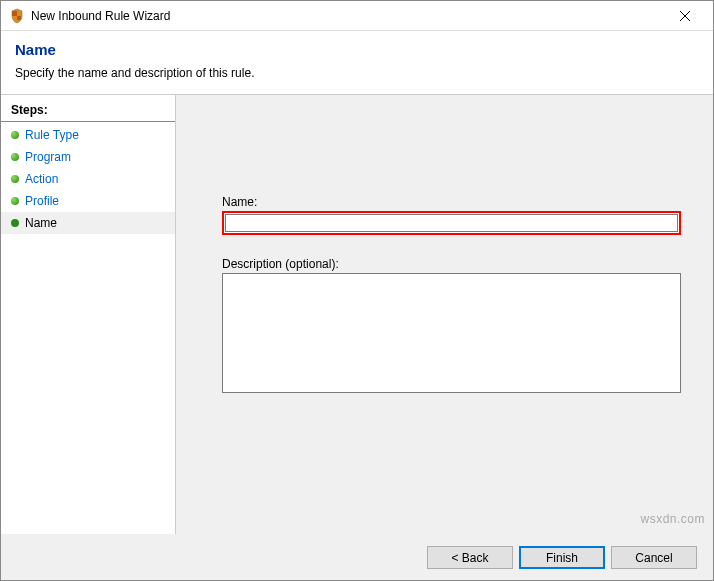 Image resolution: width=714 pixels, height=581 pixels. What do you see at coordinates (88, 179) in the screenshot?
I see `step-action: Action` at bounding box center [88, 179].